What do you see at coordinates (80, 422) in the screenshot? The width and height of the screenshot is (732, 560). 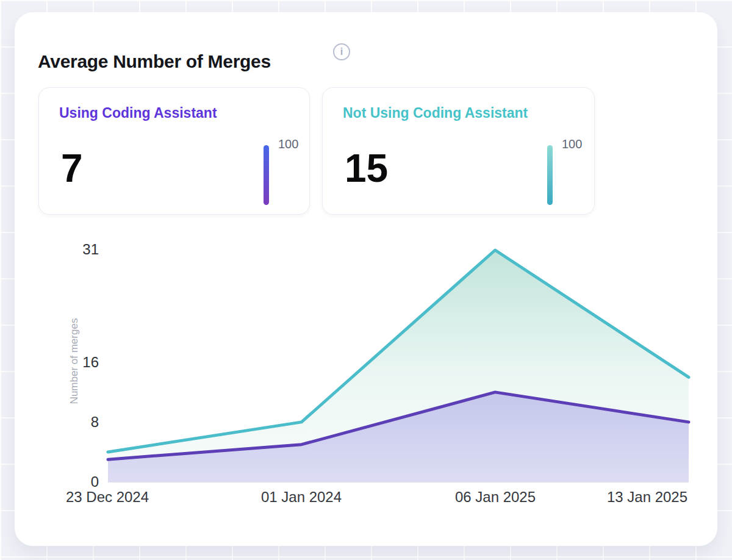 I see `y-tick-8: 8` at bounding box center [80, 422].